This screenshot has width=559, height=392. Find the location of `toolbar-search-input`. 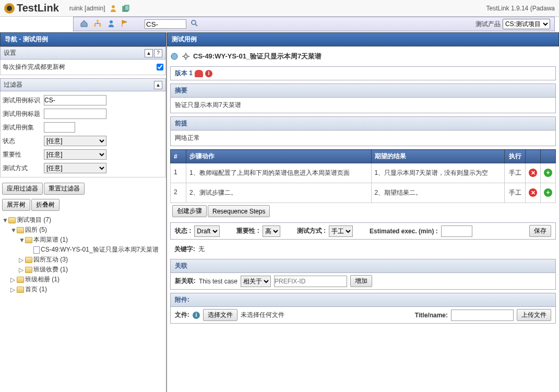

toolbar-search-input is located at coordinates (165, 24).